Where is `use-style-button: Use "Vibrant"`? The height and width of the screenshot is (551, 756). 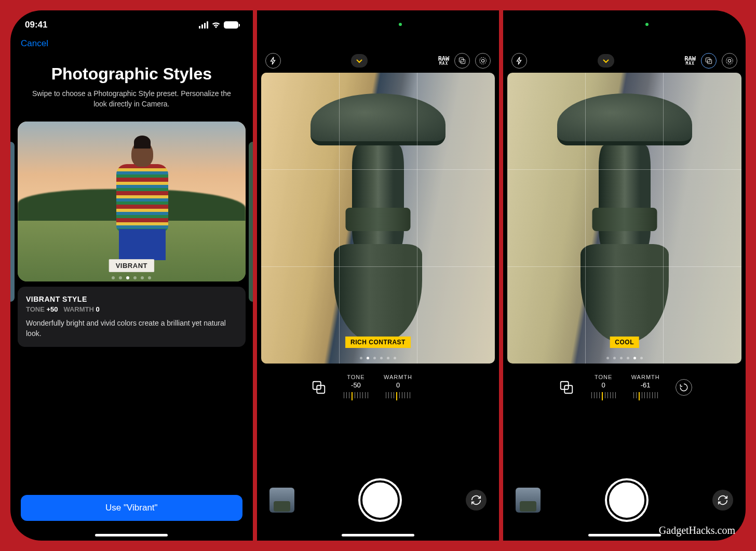
use-style-button: Use "Vibrant" is located at coordinates (132, 508).